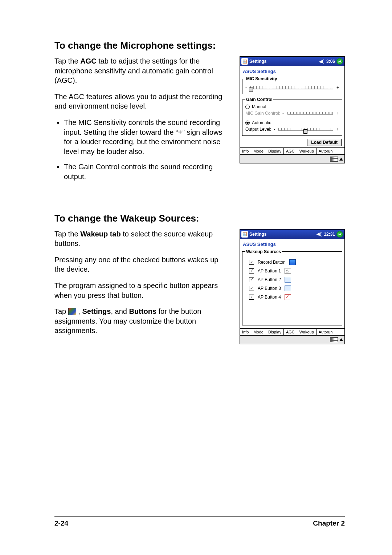 This screenshot has height=555, width=392. Describe the element at coordinates (292, 123) in the screenshot. I see `automatic-radio: Automatic` at that location.